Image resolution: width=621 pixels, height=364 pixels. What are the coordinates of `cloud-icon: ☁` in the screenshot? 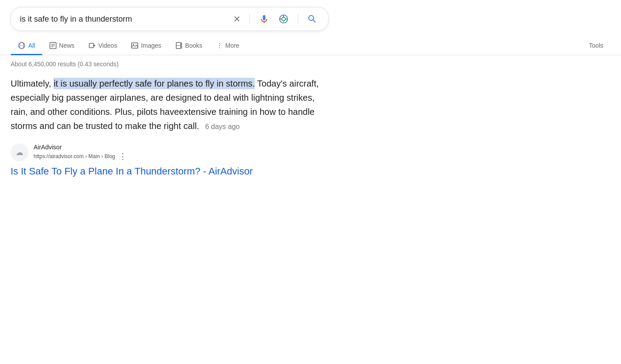 It's located at (19, 152).